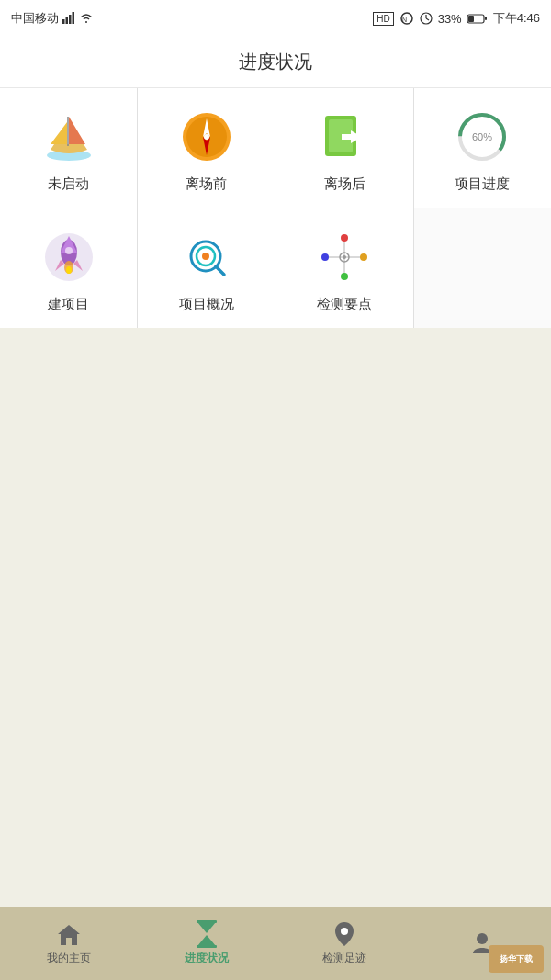 The width and height of the screenshot is (551, 980). I want to click on cell-post-leave-label: 离场后, so click(345, 184).